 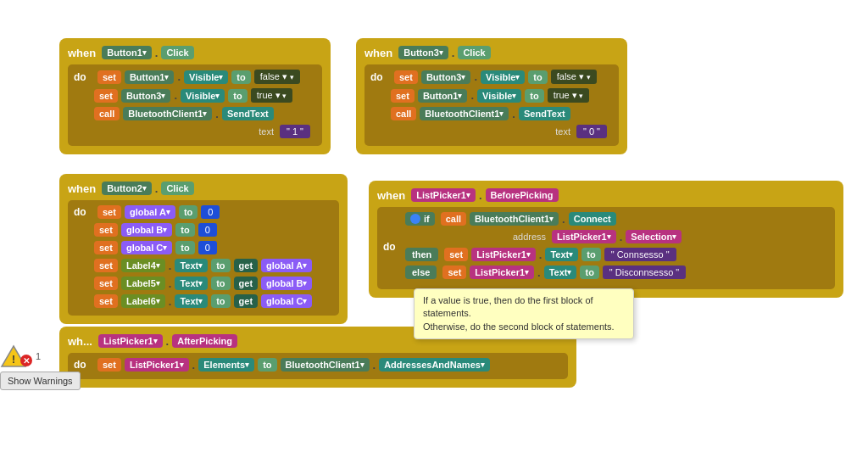 I want to click on set-label-2: set, so click(x=106, y=96).